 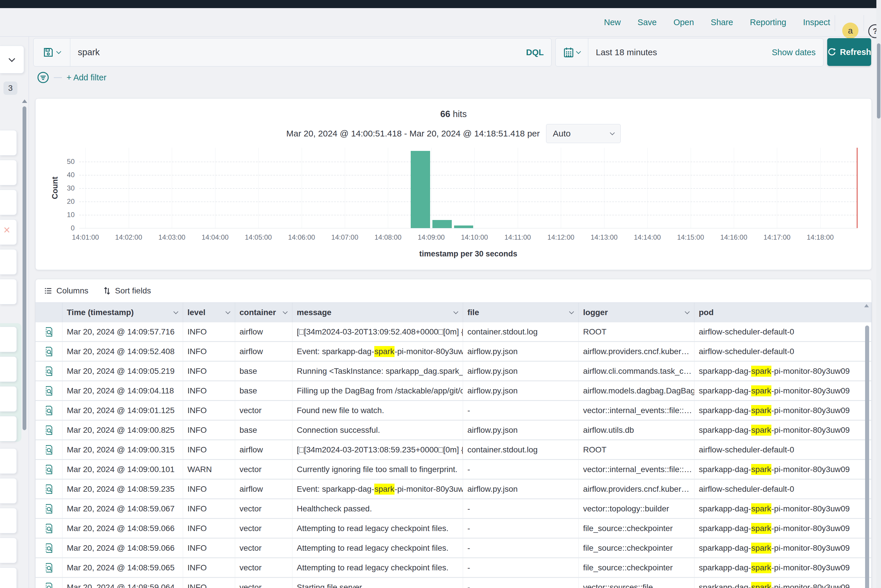 I want to click on sidebar-scroll-up-arrow, so click(x=25, y=101).